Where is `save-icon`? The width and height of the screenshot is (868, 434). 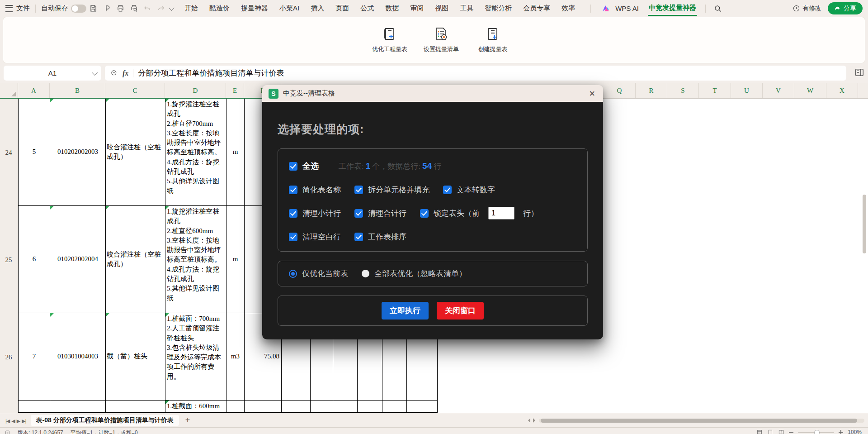
save-icon is located at coordinates (93, 9).